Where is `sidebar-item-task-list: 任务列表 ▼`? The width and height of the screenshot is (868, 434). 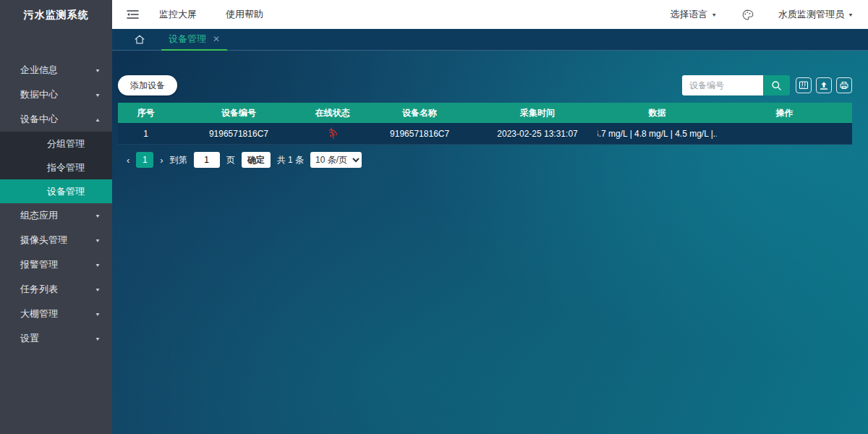 sidebar-item-task-list: 任务列表 ▼ is located at coordinates (56, 289).